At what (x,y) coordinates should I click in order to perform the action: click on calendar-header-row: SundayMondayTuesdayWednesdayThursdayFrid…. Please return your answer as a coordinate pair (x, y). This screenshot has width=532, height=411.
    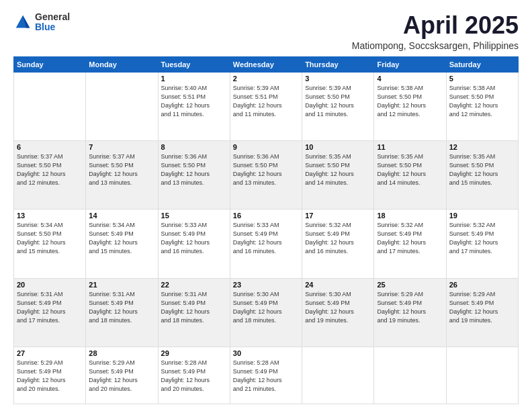
    Looking at the image, I should click on (266, 64).